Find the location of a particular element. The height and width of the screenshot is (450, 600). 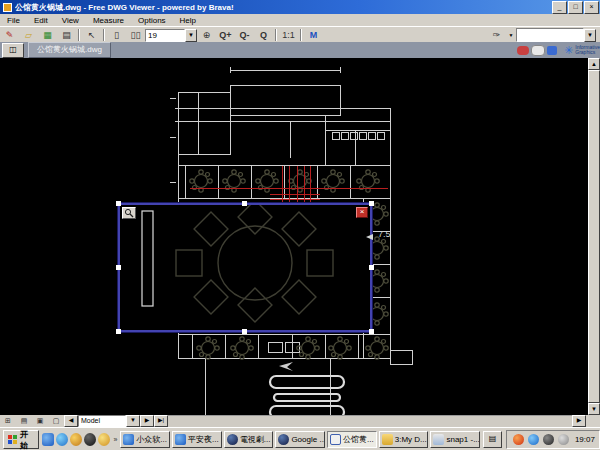

menu-view: View is located at coordinates (70, 20).